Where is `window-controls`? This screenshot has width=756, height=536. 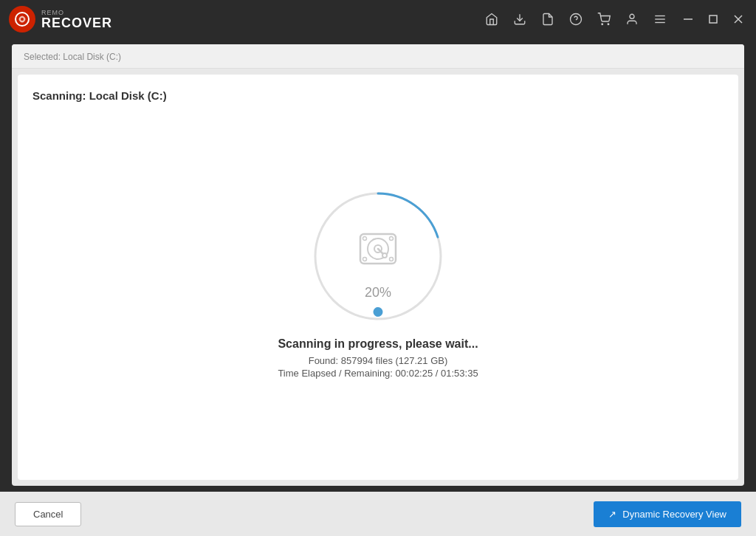
window-controls is located at coordinates (713, 19).